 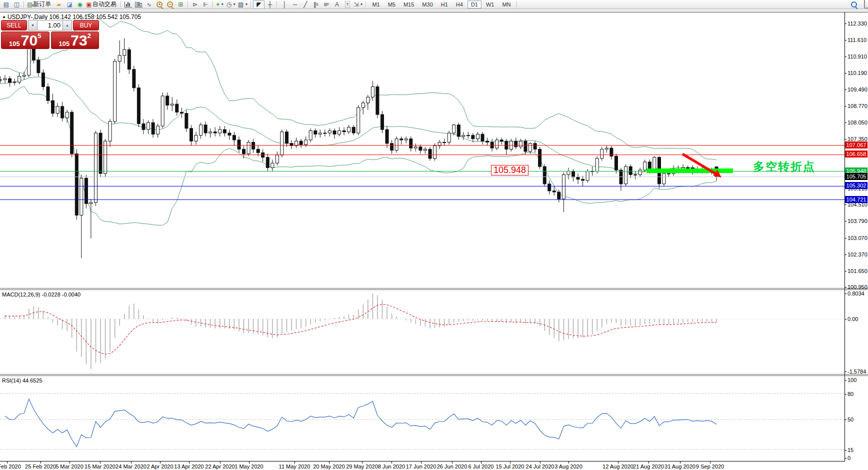 I want to click on timeframe-button-H4: H4, so click(x=460, y=4).